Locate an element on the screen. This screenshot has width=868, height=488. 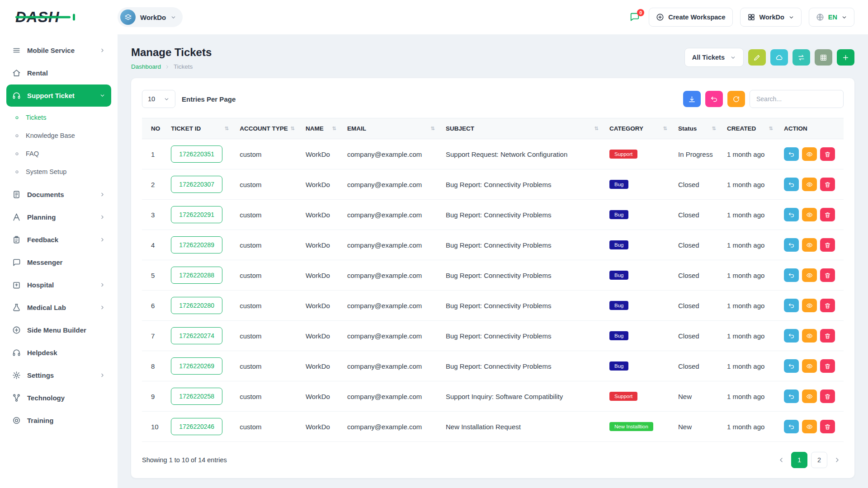
sidebar-item-hospital: Hospital is located at coordinates (59, 285).